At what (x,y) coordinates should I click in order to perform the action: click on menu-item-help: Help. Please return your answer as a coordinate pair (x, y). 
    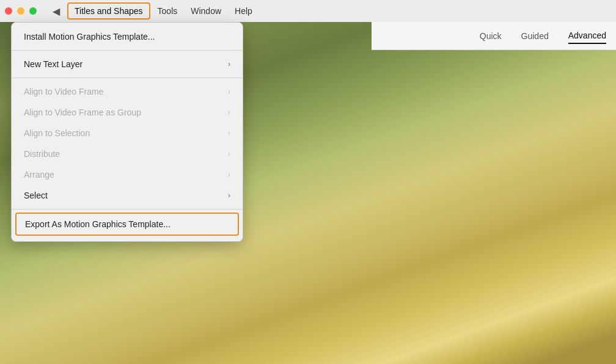
    Looking at the image, I should click on (243, 11).